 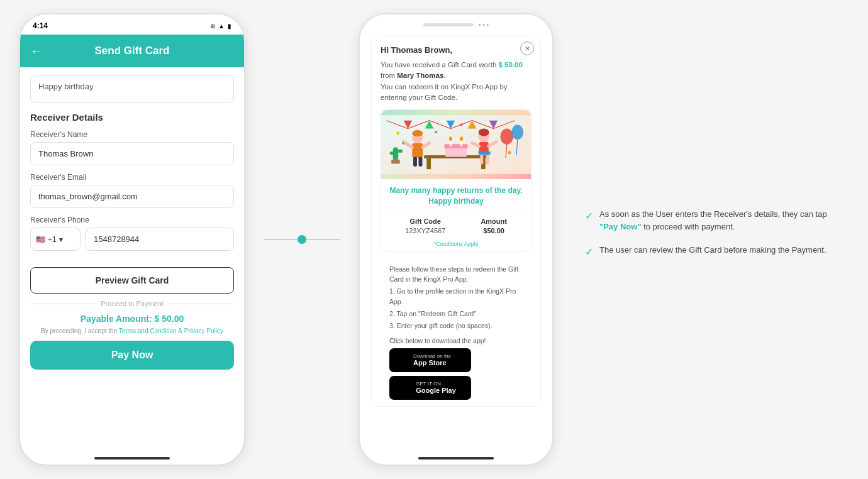 I want to click on phone-number-input, so click(x=160, y=239).